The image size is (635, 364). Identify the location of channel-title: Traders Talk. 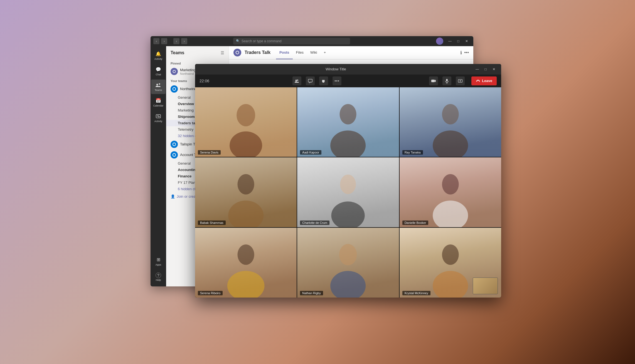
(258, 53).